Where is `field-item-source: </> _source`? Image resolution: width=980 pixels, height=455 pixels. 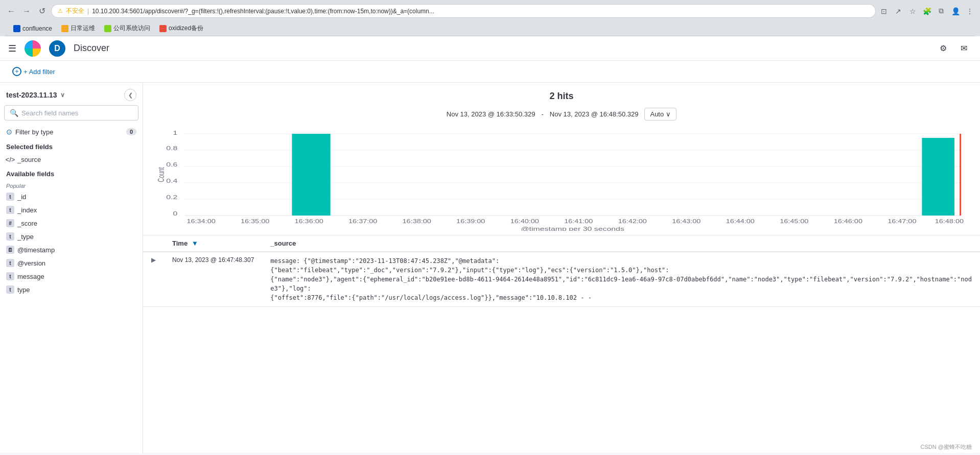 field-item-source: </> _source is located at coordinates (72, 159).